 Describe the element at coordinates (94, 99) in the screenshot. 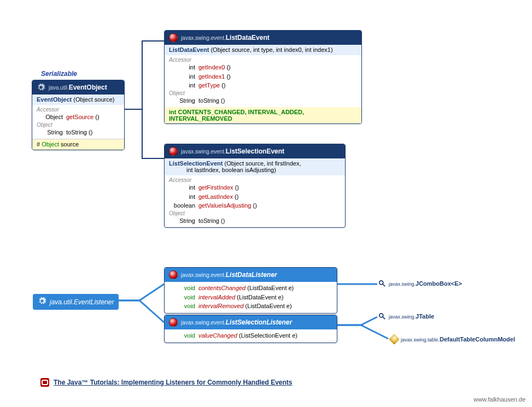

I see `ctor-params: (Object source)` at that location.